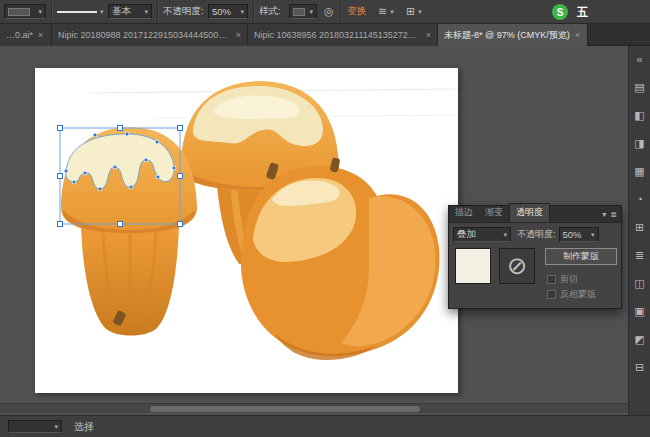 The image size is (650, 437). What do you see at coordinates (464, 213) in the screenshot?
I see `tab-stroke: 描边` at bounding box center [464, 213].